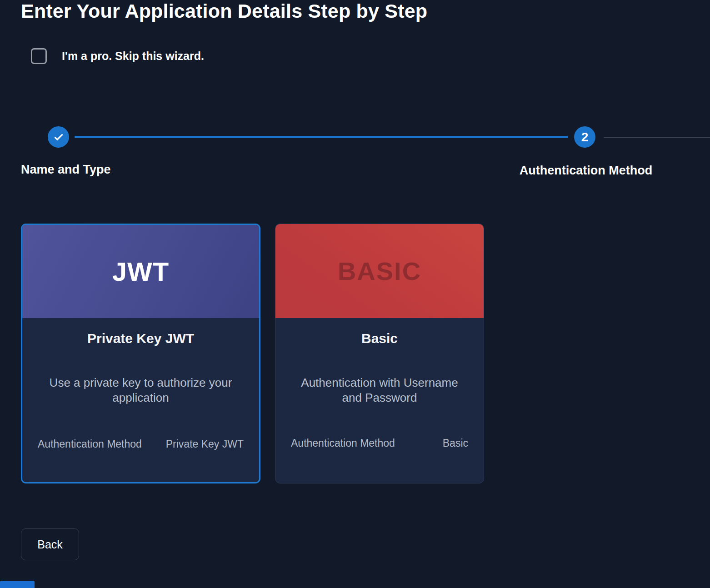 This screenshot has width=710, height=588. Describe the element at coordinates (380, 354) in the screenshot. I see `auth-method-card-basic: BASIC Basic Authentication with Username…` at that location.